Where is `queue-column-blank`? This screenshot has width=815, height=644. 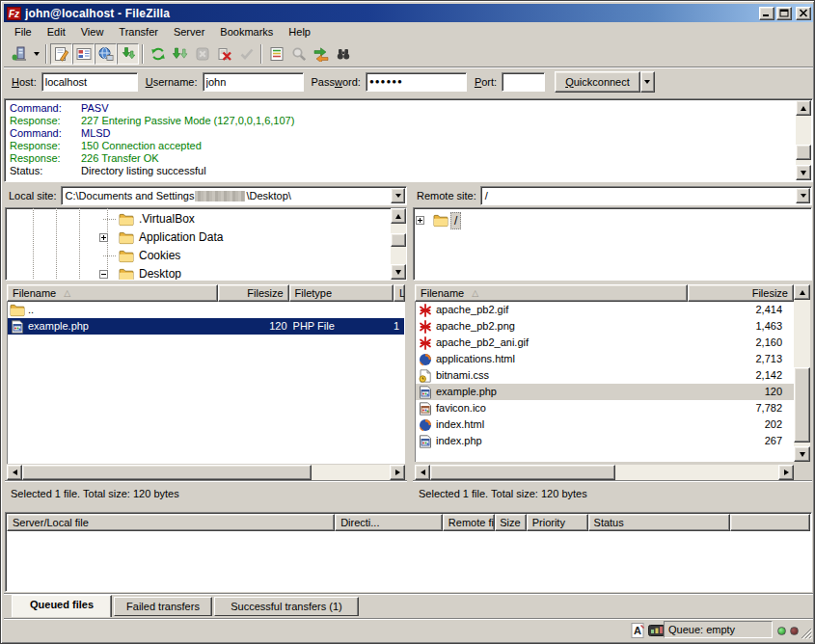 queue-column-blank is located at coordinates (770, 523).